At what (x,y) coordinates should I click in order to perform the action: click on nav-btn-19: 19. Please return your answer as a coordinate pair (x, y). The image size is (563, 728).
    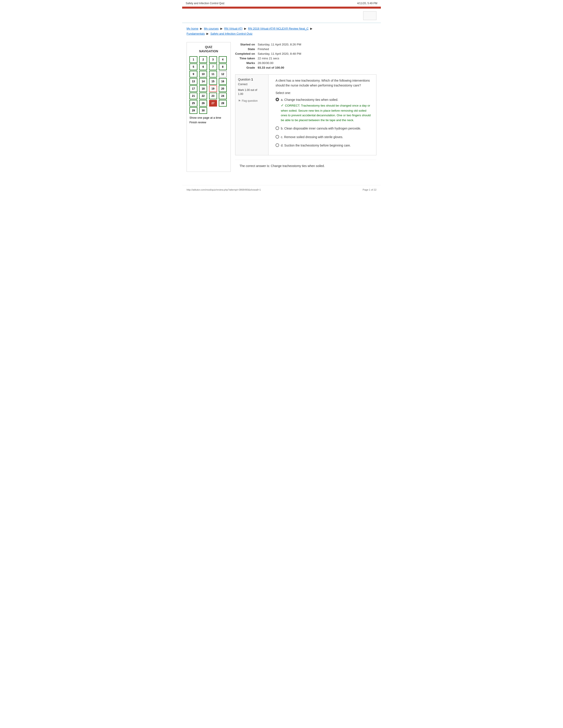
    Looking at the image, I should click on (213, 89).